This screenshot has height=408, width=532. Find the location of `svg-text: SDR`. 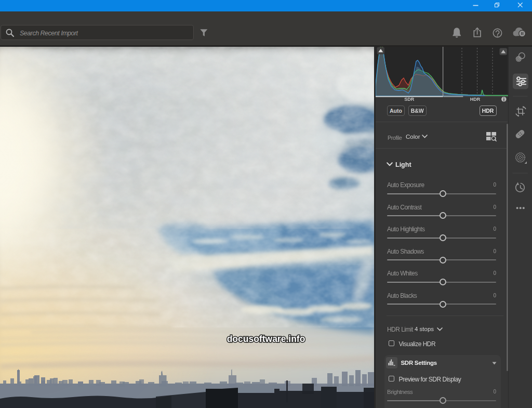

svg-text: SDR is located at coordinates (409, 99).